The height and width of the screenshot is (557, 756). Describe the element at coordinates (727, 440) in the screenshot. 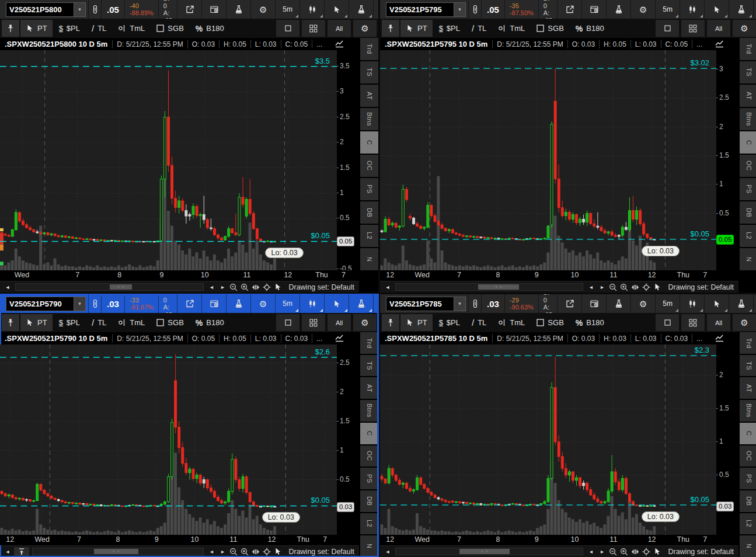

I see `price-axis: 21.510.50.03` at that location.